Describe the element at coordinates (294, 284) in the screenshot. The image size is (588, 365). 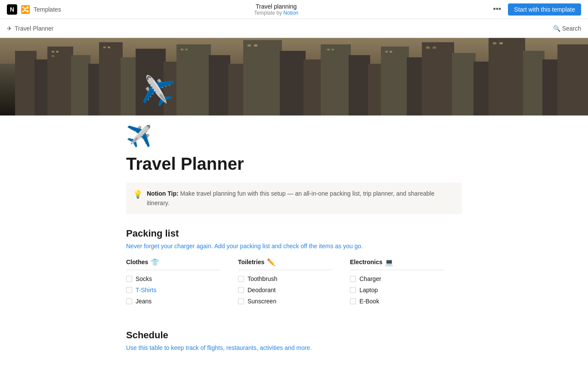
I see `packing-col-toiletries: Toiletries ✏️ Toothbrush Deodorant Sunsc…` at that location.